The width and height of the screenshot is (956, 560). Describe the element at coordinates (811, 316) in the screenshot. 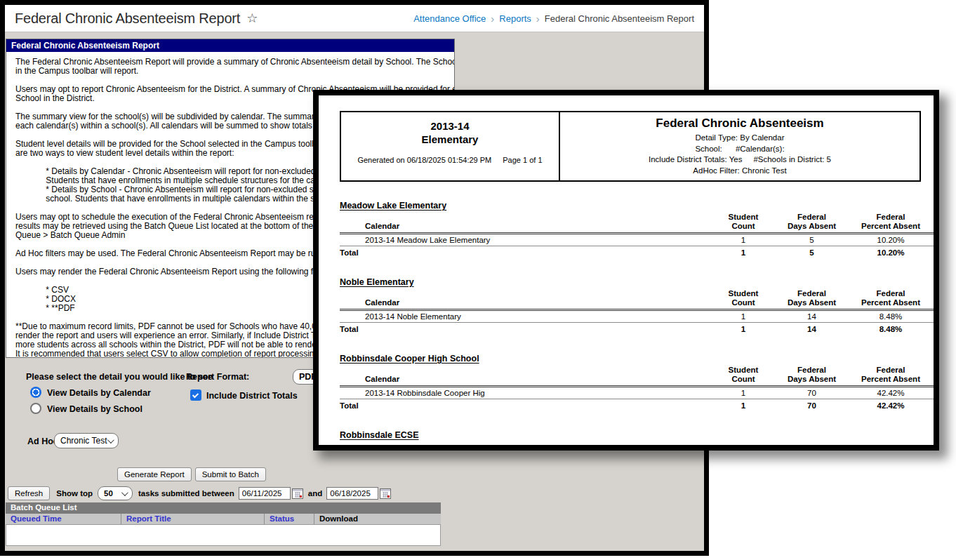

I see `federal-days-absent: 14` at that location.